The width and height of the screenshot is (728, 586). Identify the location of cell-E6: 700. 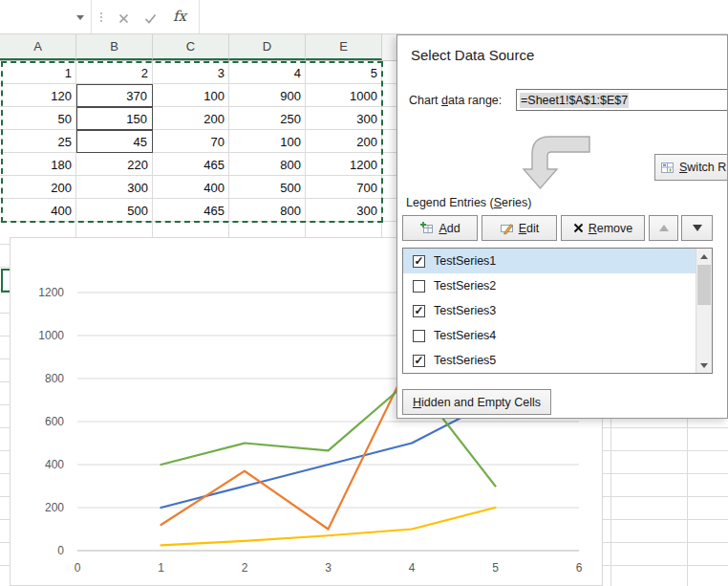
(344, 187).